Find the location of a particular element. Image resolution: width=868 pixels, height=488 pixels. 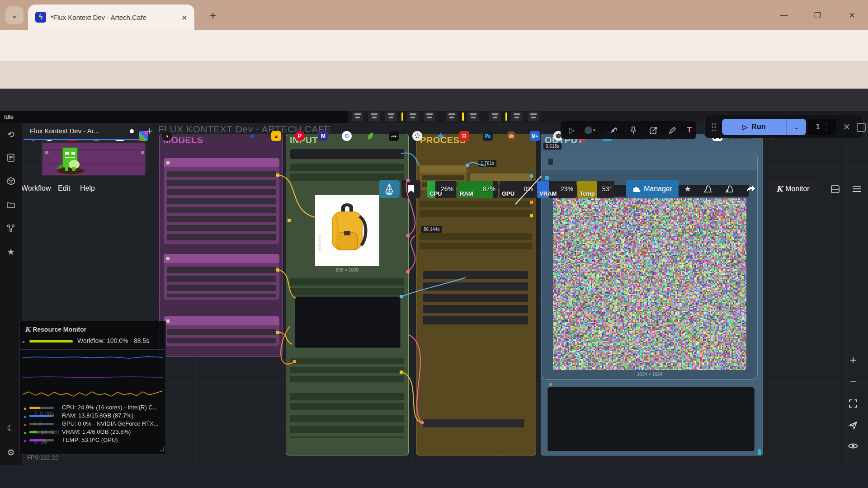

bookmark-pinterest-icon: P is located at coordinates (300, 136).